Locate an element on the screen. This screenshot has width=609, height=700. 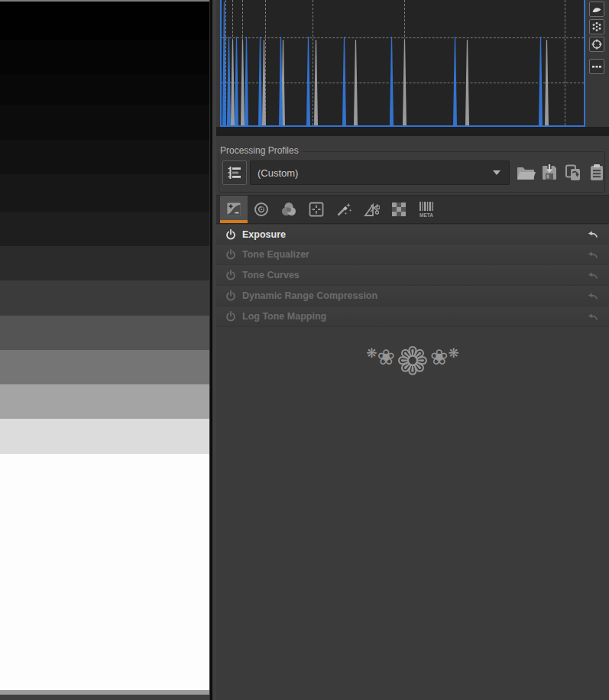
flower-glyph: ❁ is located at coordinates (413, 361).